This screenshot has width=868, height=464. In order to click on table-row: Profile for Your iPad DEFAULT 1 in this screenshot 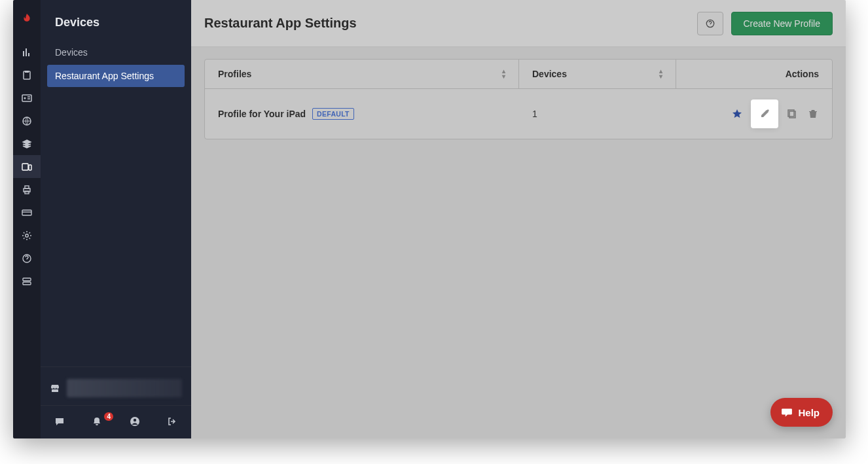, I will do `click(518, 114)`.